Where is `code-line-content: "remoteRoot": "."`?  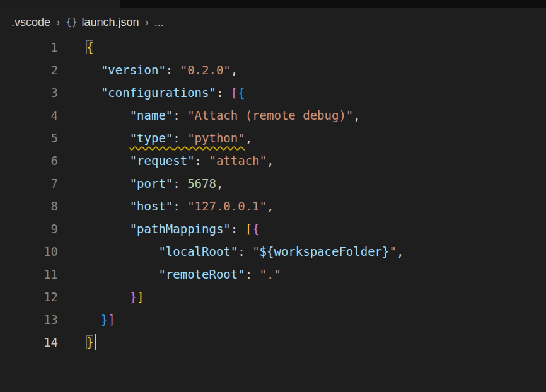
code-line-content: "remoteRoot": "." is located at coordinates (302, 274).